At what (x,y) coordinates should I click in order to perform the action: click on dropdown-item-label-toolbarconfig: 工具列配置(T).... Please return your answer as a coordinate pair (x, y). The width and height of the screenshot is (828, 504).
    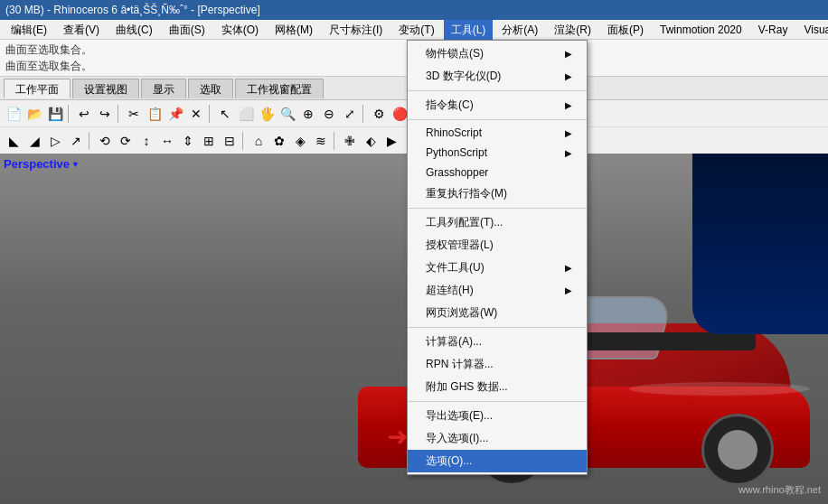
    Looking at the image, I should click on (465, 222).